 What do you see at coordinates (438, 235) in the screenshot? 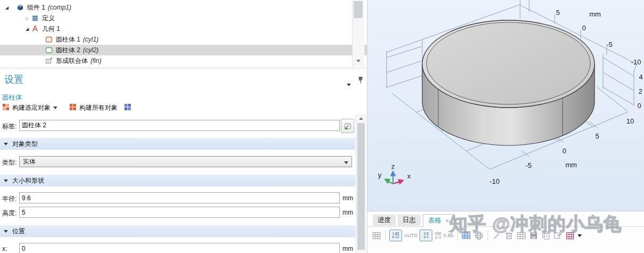
I see `exponent-format-button: 050 e-3` at bounding box center [438, 235].